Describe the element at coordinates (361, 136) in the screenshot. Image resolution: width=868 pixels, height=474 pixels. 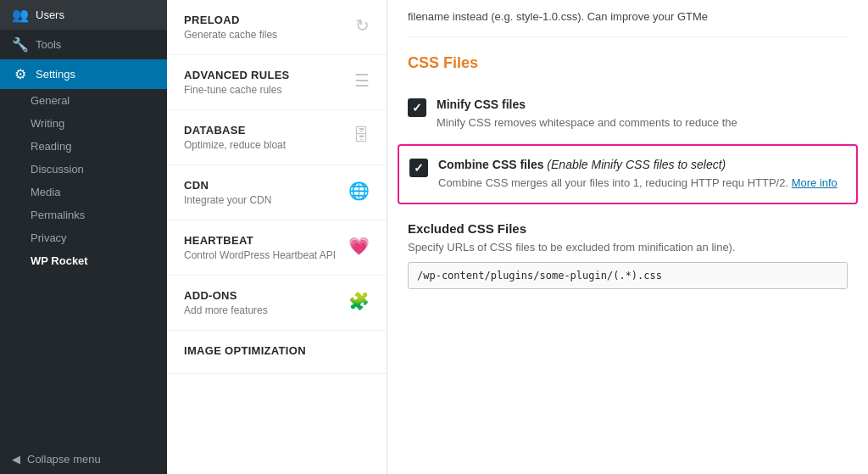
I see `database-icon: 🗄` at that location.